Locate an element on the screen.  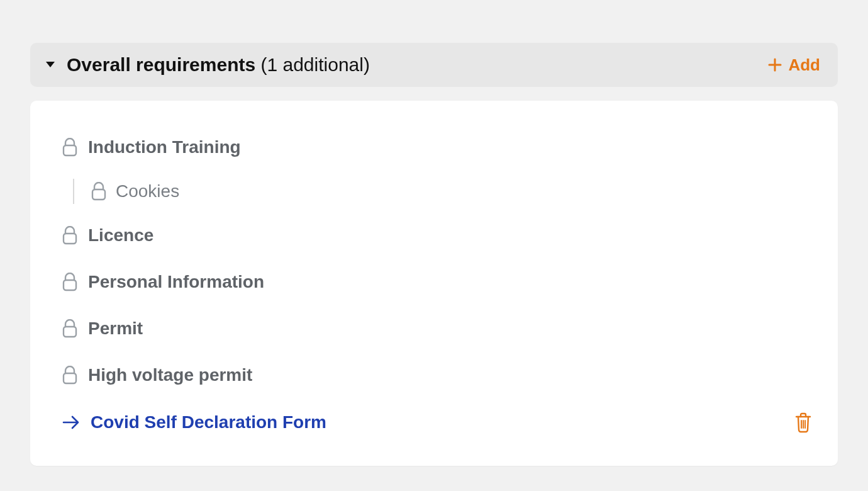
requirement-label: Personal Information is located at coordinates (176, 282).